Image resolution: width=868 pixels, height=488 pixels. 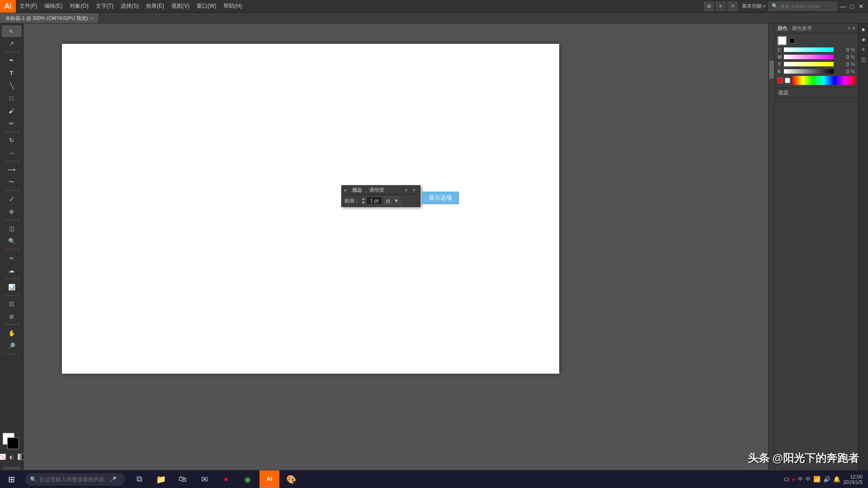 I want to click on stroke-swatch, so click(x=13, y=443).